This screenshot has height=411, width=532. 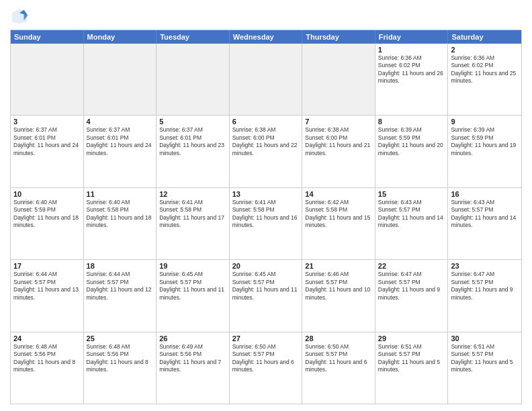 What do you see at coordinates (193, 122) in the screenshot?
I see `day-number: 5` at bounding box center [193, 122].